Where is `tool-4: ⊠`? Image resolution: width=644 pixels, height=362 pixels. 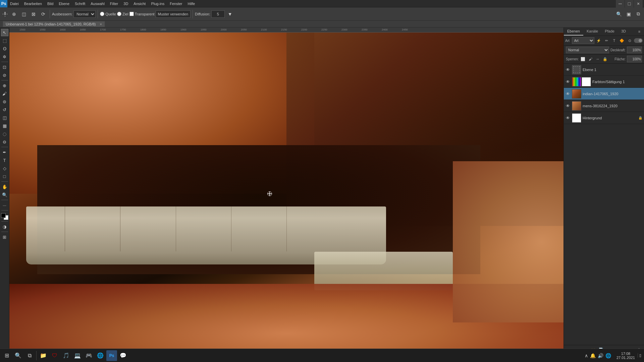 tool-4: ⊠ is located at coordinates (34, 14).